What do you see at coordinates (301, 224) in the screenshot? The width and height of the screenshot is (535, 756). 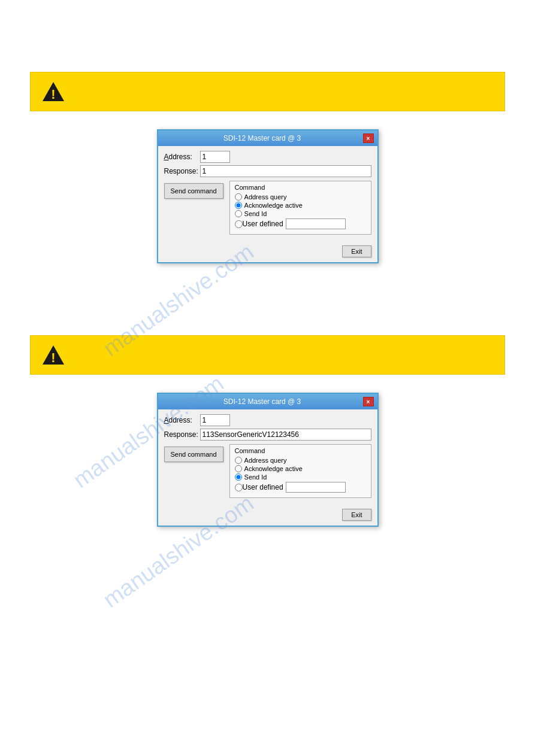 I see `radio-user-defined-row-1: User defined` at bounding box center [301, 224].